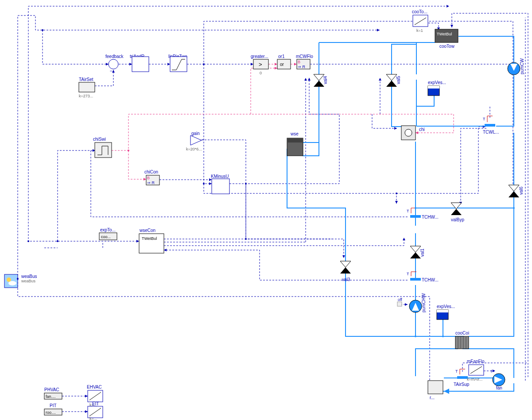 The height and width of the screenshot is (420, 532). What do you see at coordinates (416, 306) in the screenshot?
I see `pumCHW-block` at bounding box center [416, 306].